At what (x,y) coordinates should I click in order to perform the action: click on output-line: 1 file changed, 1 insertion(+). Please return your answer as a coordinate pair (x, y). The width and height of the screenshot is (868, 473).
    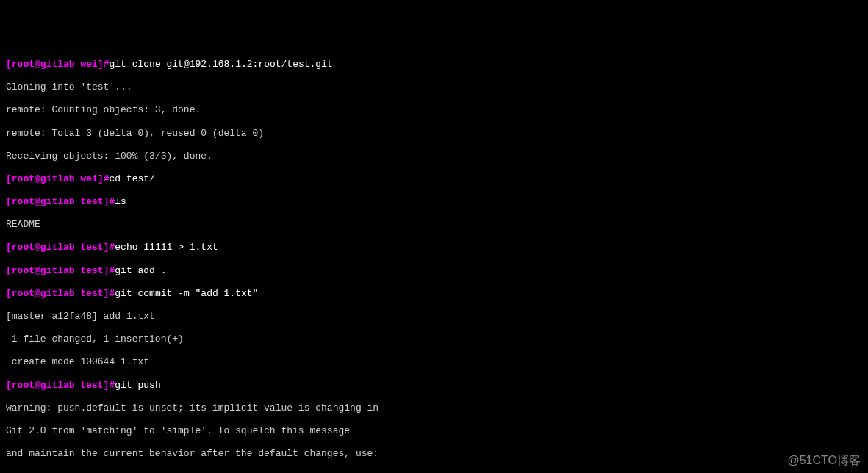
    Looking at the image, I should click on (434, 339).